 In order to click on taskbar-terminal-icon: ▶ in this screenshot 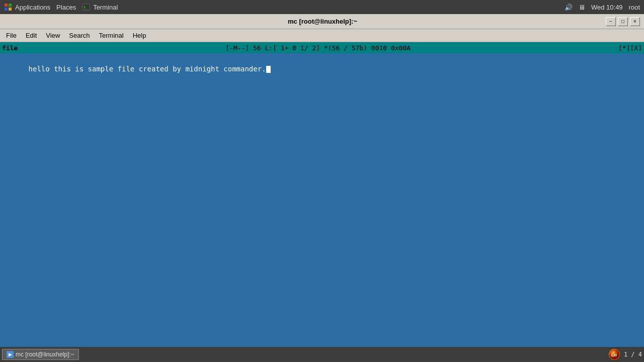, I will do `click(10, 354)`.